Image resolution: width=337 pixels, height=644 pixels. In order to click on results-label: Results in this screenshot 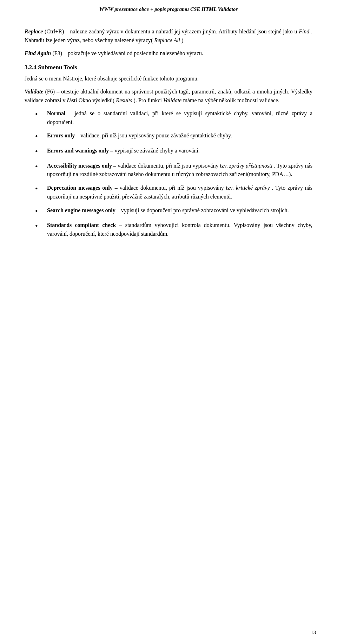, I will do `click(124, 100)`.